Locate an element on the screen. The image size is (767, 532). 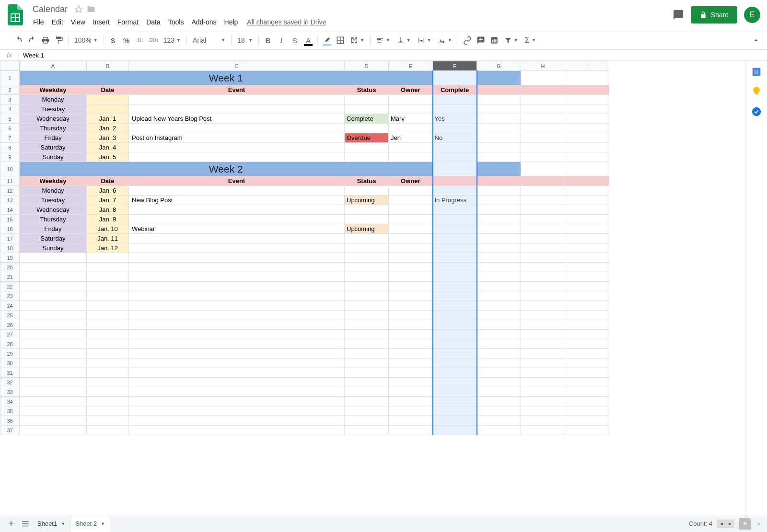
row-header-8: 8 is located at coordinates (10, 148).